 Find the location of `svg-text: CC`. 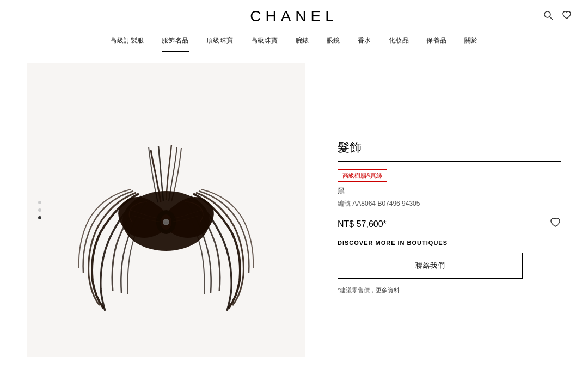

svg-text: CC is located at coordinates (167, 223).